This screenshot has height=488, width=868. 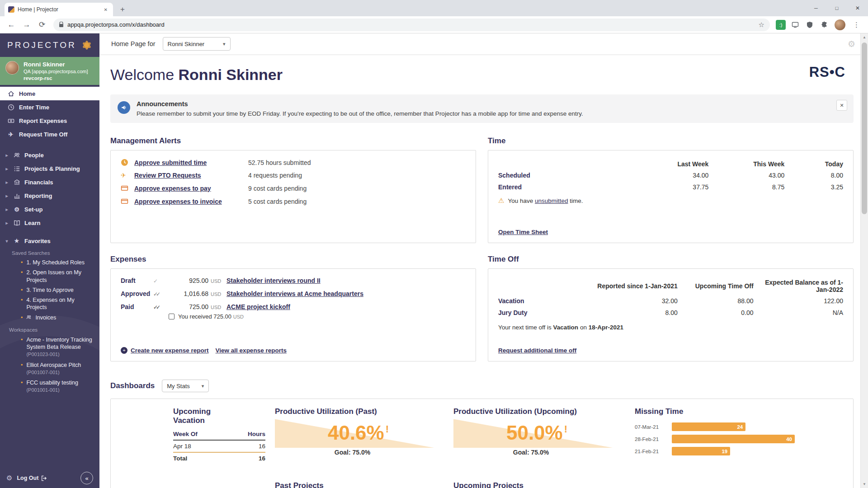 I want to click on settings-gear-icon: ⚙, so click(x=9, y=478).